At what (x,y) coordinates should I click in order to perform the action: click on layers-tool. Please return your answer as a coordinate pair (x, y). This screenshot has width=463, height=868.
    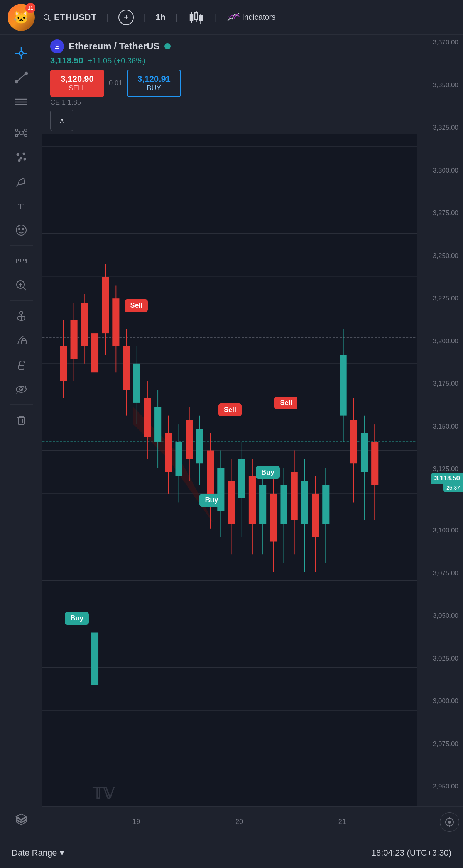
    Looking at the image, I should click on (21, 819).